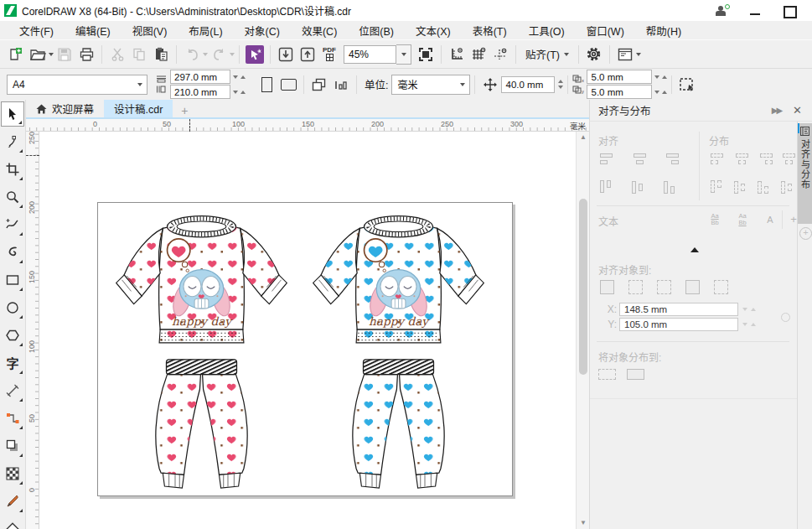 The width and height of the screenshot is (812, 529). Describe the element at coordinates (635, 374) in the screenshot. I see `distribute-to-page-button` at that location.